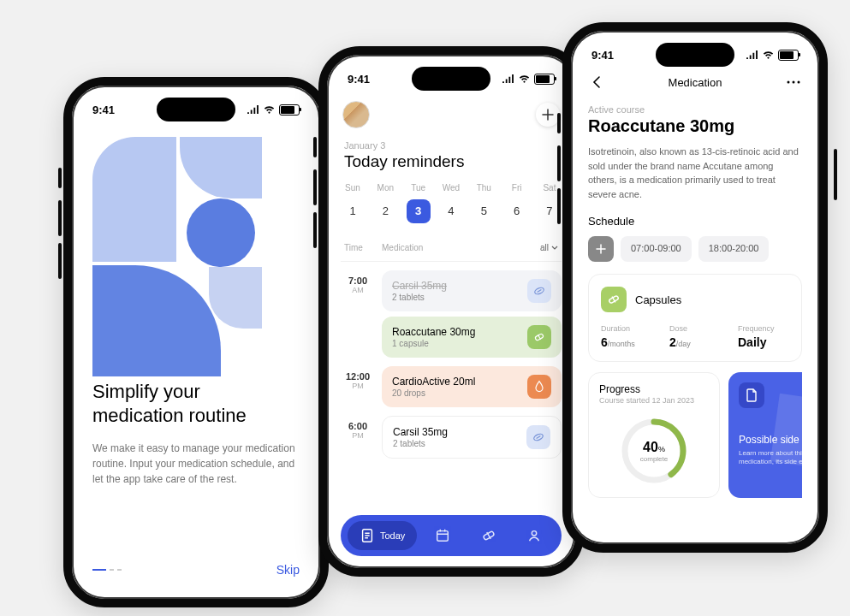 The width and height of the screenshot is (850, 616). I want to click on nav-today: Today, so click(382, 536).